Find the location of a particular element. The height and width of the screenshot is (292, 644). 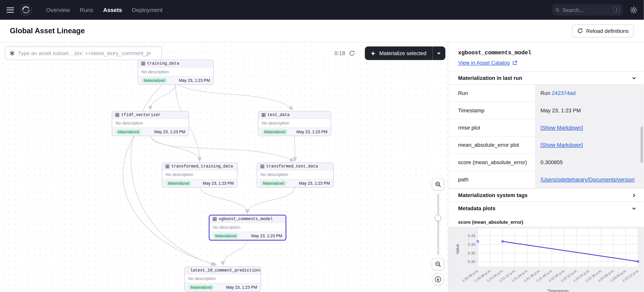

refresh-icon is located at coordinates (352, 54).